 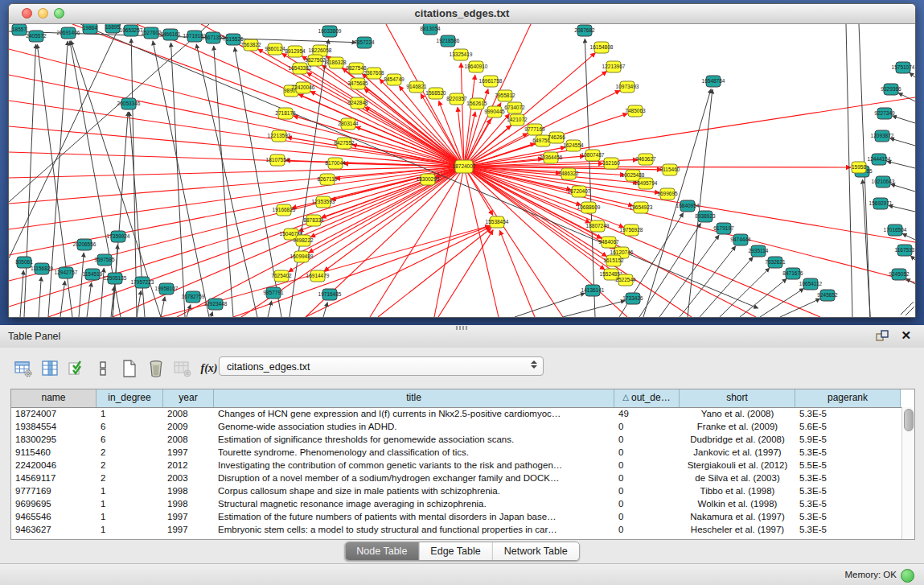 What do you see at coordinates (188, 440) in the screenshot?
I see `cell-year: 2008` at bounding box center [188, 440].